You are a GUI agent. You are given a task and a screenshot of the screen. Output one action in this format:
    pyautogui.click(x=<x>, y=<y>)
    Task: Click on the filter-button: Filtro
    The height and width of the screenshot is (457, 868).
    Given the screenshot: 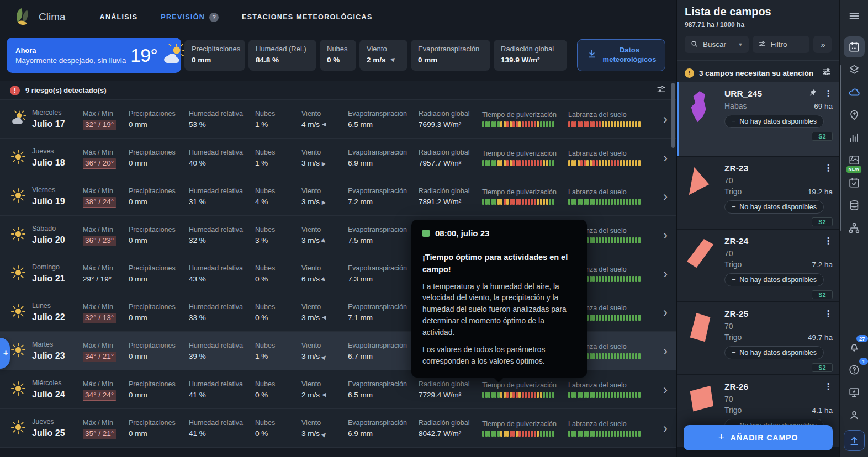 What is the action you would take?
    pyautogui.click(x=781, y=44)
    